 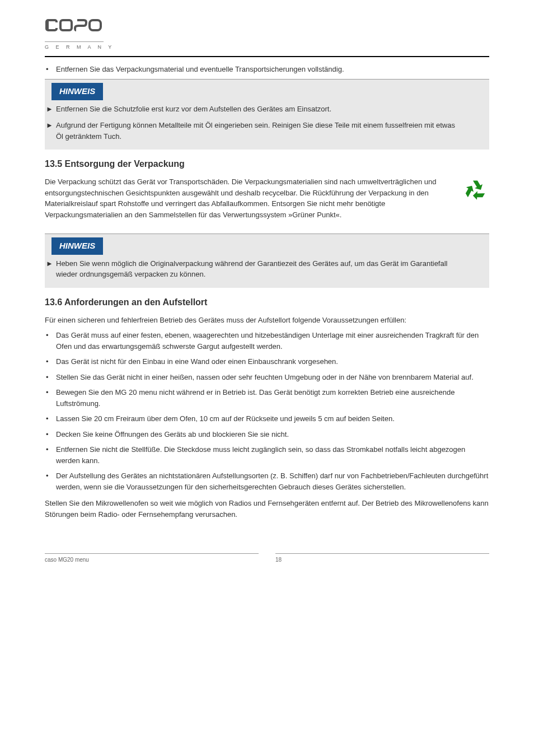 I want to click on note-box-1: HINWEIS Entfernen Sie die Schutzfolie er…, so click(x=267, y=114).